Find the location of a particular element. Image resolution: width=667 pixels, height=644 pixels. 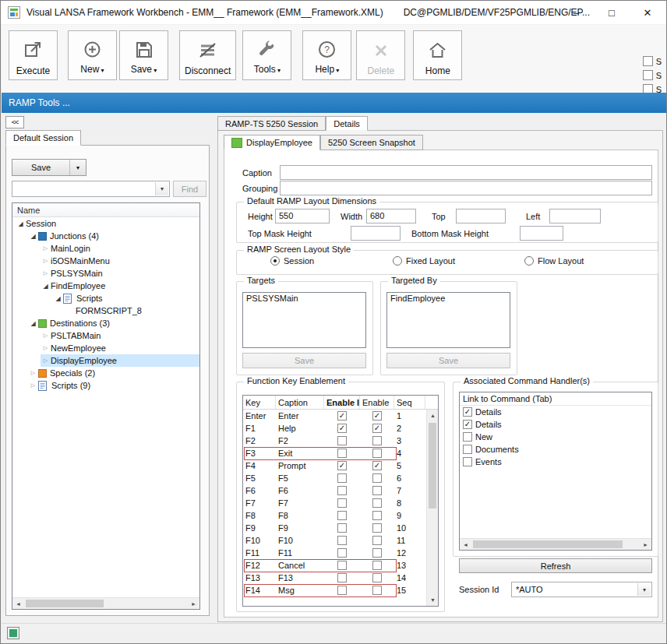

scroll-left-icon: ◄ is located at coordinates (19, 604).